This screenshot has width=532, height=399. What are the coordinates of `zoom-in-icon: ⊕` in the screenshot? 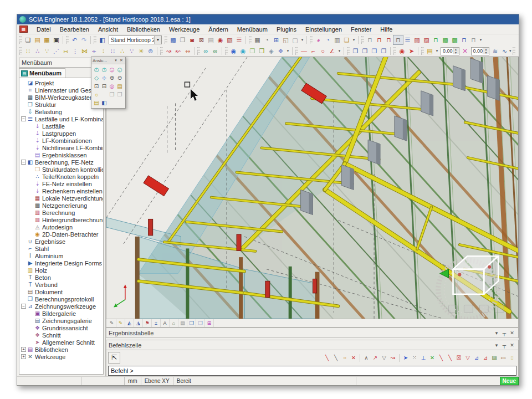 It's located at (112, 78).